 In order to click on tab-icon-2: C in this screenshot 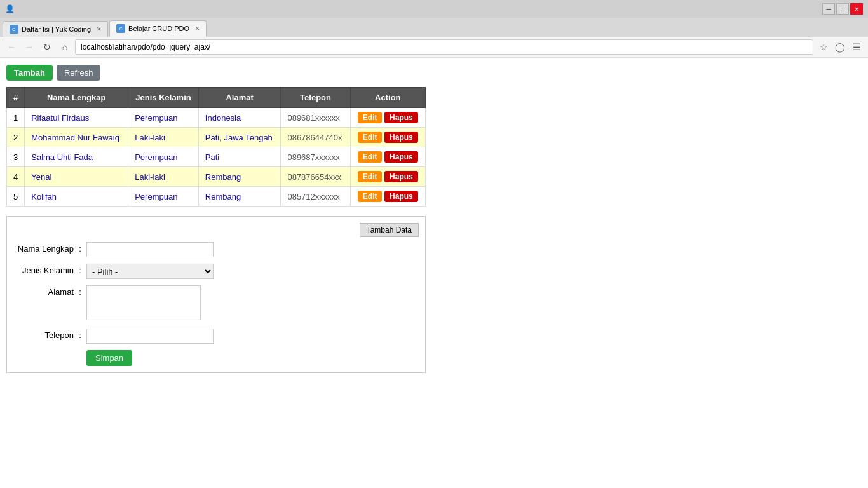, I will do `click(121, 29)`.